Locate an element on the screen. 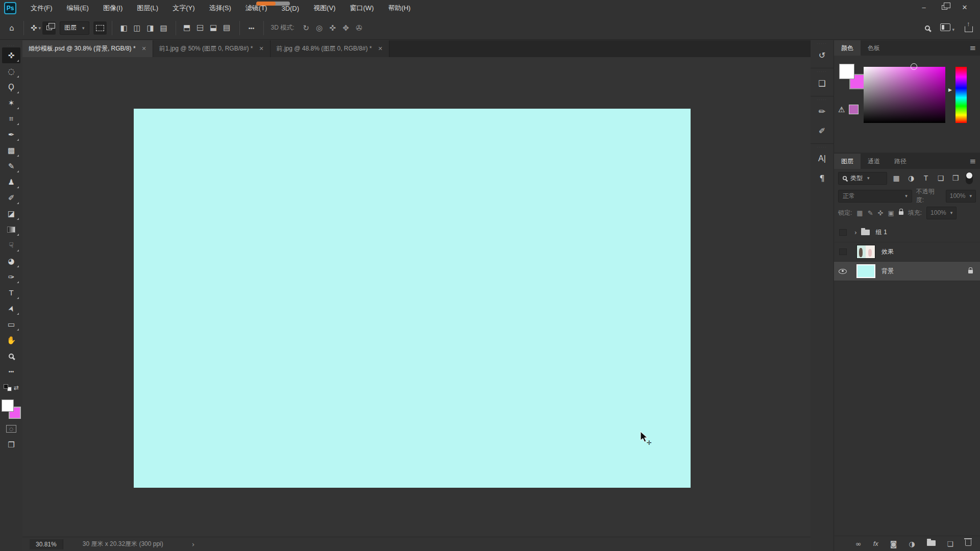  clone-stamp-tool: ♟ is located at coordinates (11, 182).